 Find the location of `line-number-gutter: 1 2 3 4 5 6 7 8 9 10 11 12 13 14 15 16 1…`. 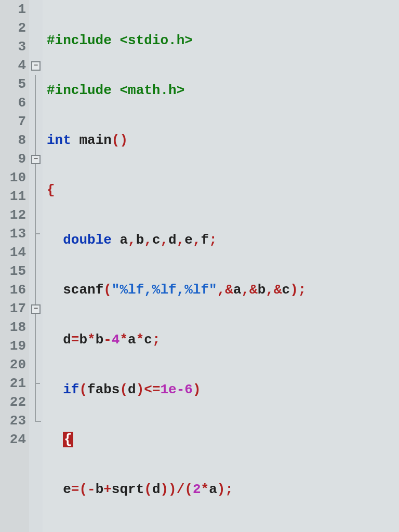

line-number-gutter: 1 2 3 4 5 6 7 8 9 10 11 12 13 14 15 16 1… is located at coordinates (15, 266).